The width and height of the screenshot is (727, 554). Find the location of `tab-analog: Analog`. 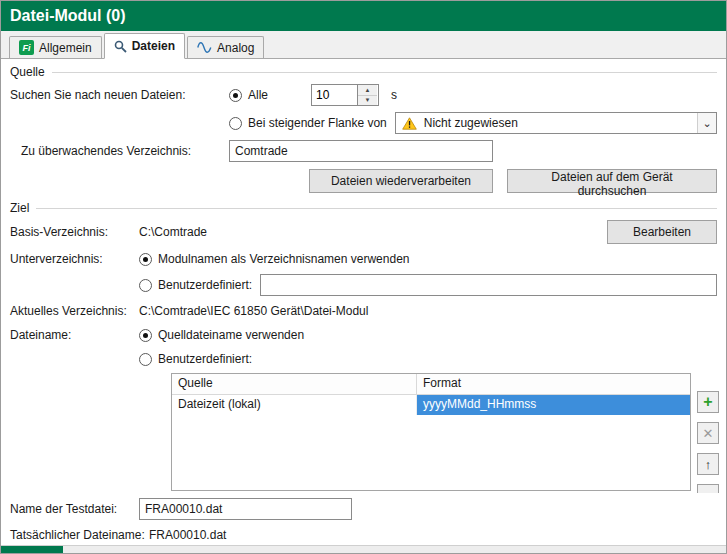

tab-analog: Analog is located at coordinates (226, 47).